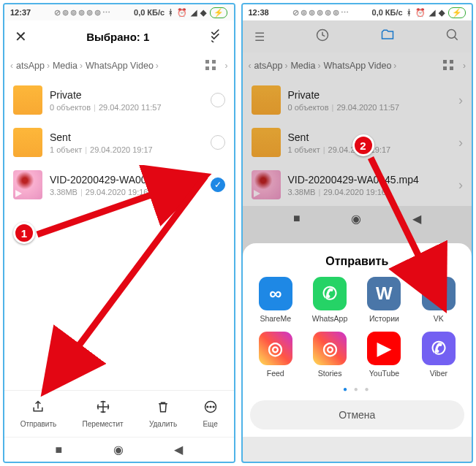 The image size is (476, 466). Describe the element at coordinates (130, 180) in the screenshot. I see `file-name: VID-20200429-WA0045.mp4` at that location.